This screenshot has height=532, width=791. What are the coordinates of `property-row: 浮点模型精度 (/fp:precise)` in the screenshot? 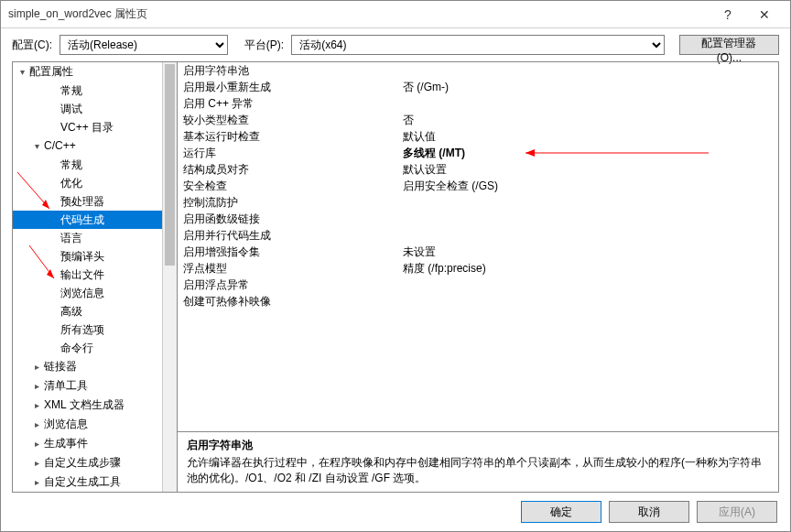 It's located at (478, 268).